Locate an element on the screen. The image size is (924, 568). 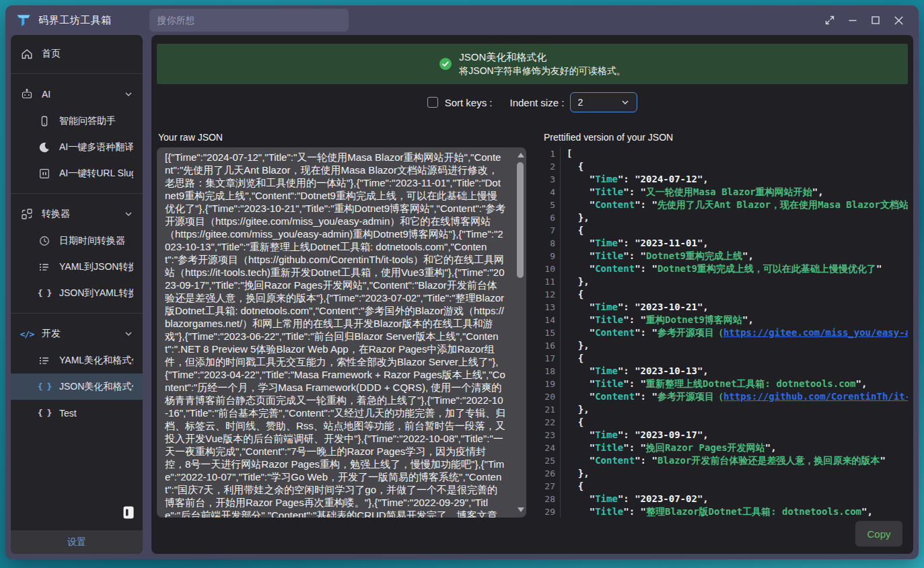
code-line: 8 "Time": "2023-11-01", is located at coordinates (725, 244).